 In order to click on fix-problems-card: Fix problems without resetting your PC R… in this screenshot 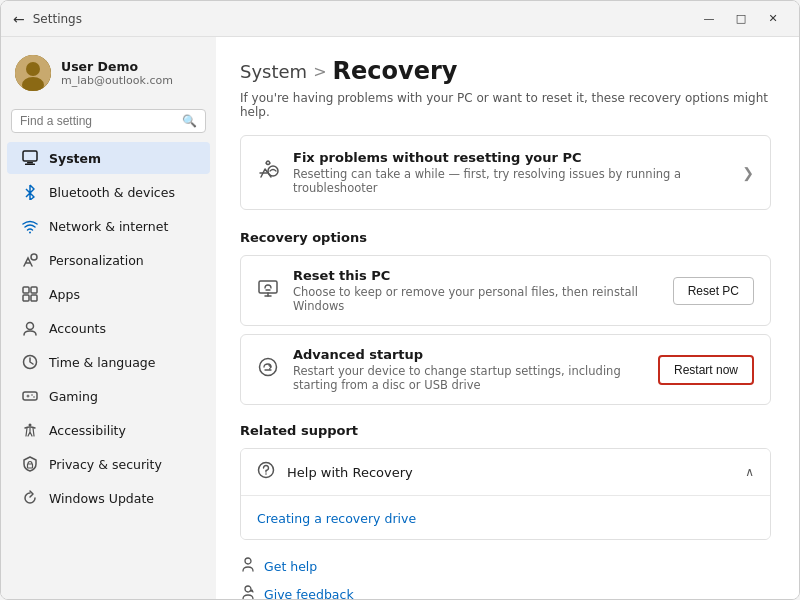, I will do `click(506, 172)`.